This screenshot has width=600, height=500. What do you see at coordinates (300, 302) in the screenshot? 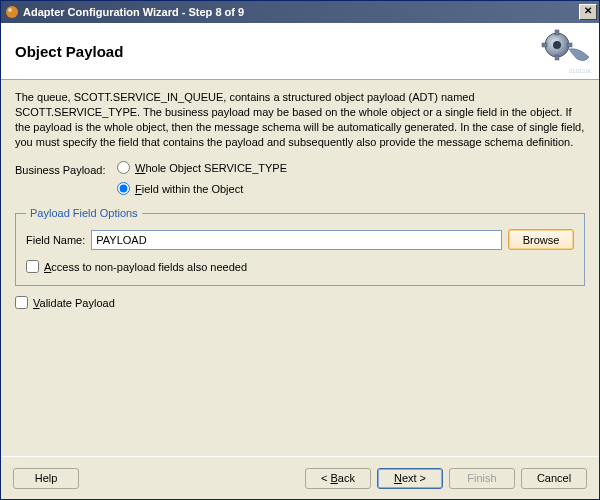
I see `validate-payload-checkbox: Validate Payload` at bounding box center [300, 302].